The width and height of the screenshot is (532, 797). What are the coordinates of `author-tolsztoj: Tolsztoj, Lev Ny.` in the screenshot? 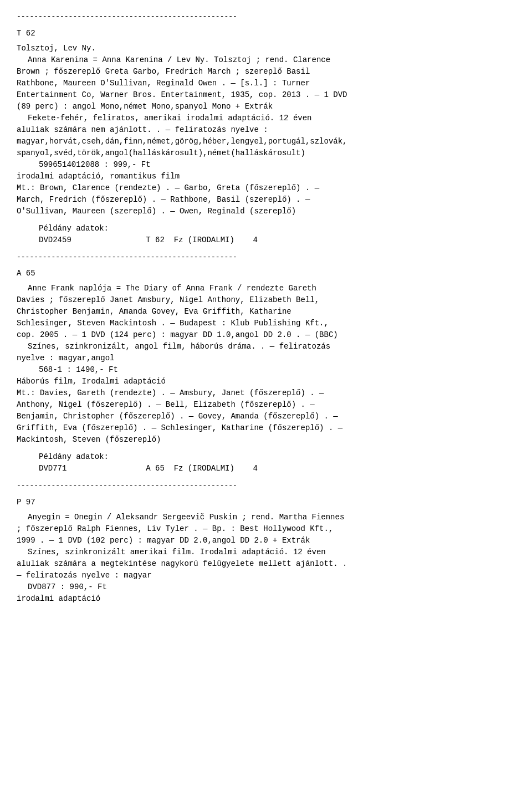 It's located at (266, 49).